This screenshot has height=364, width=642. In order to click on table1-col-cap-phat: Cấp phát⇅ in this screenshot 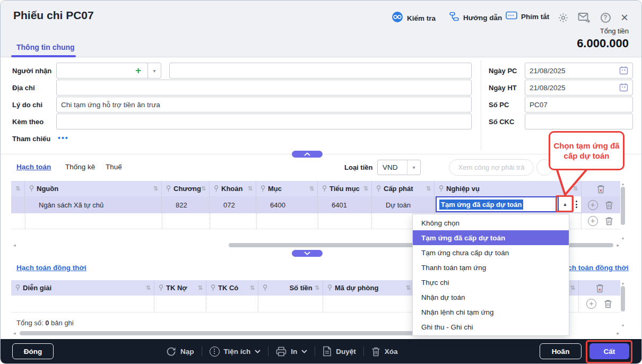, I will do `click(403, 189)`.